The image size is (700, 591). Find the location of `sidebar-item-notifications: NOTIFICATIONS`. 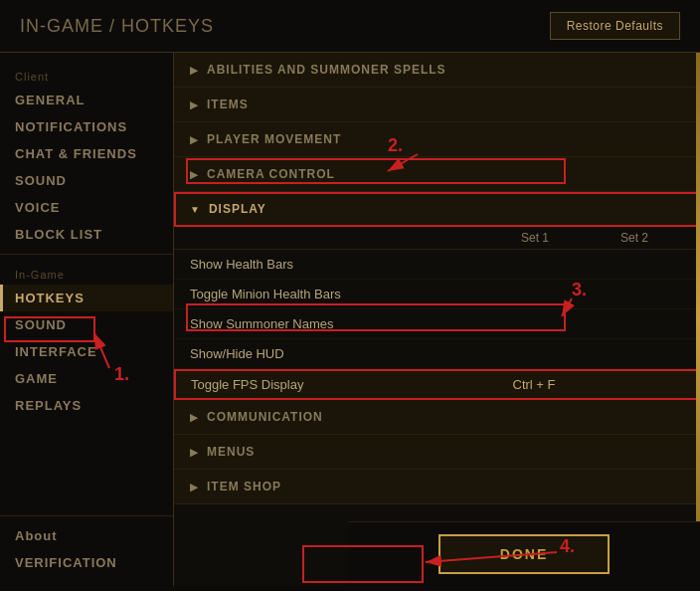

sidebar-item-notifications: NOTIFICATIONS is located at coordinates (87, 127).